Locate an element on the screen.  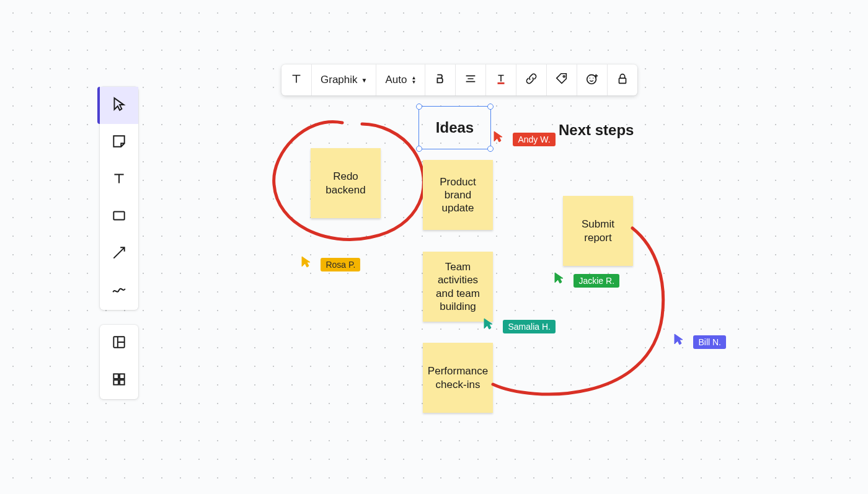
font-family-dropdown: Graphik ▼ is located at coordinates (344, 80).